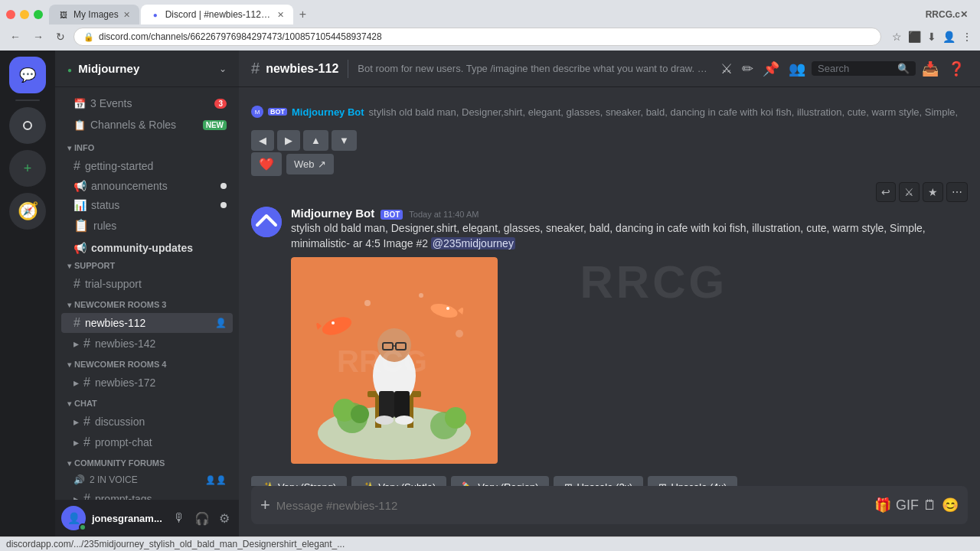  What do you see at coordinates (266, 222) in the screenshot?
I see `bot-avatar` at bounding box center [266, 222].